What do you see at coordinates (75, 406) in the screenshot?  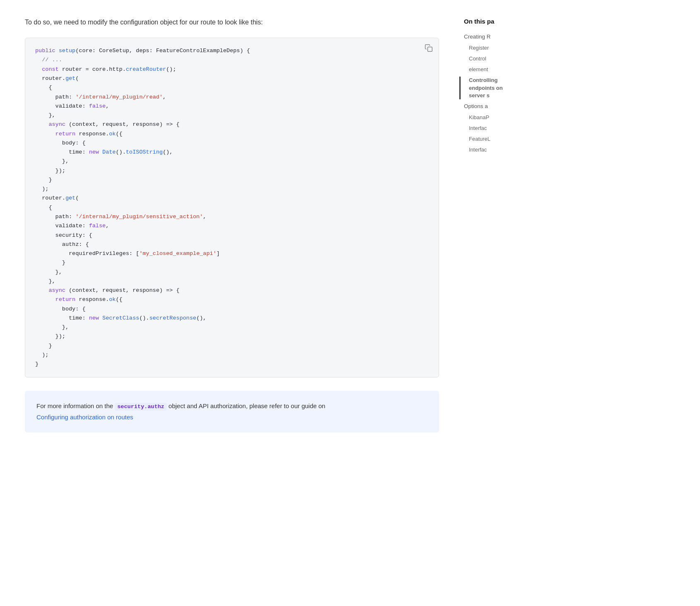 I see `info-prefix: For more information on the` at bounding box center [75, 406].